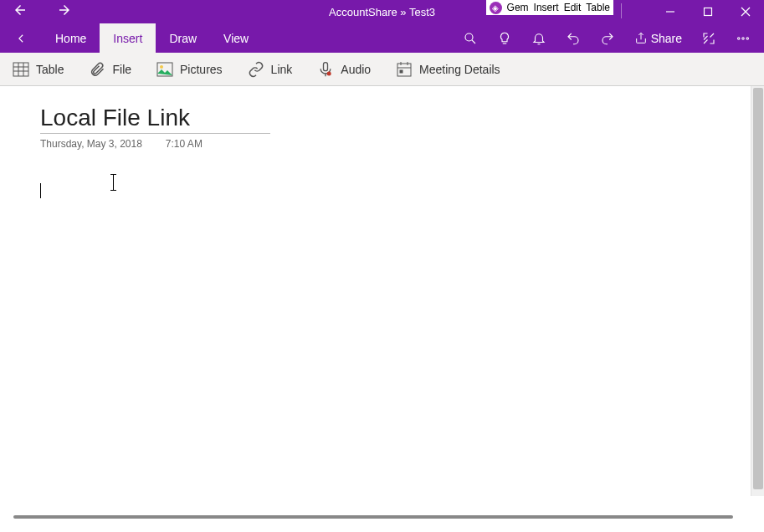 The height and width of the screenshot is (532, 764). I want to click on fullscreen-icon, so click(708, 38).